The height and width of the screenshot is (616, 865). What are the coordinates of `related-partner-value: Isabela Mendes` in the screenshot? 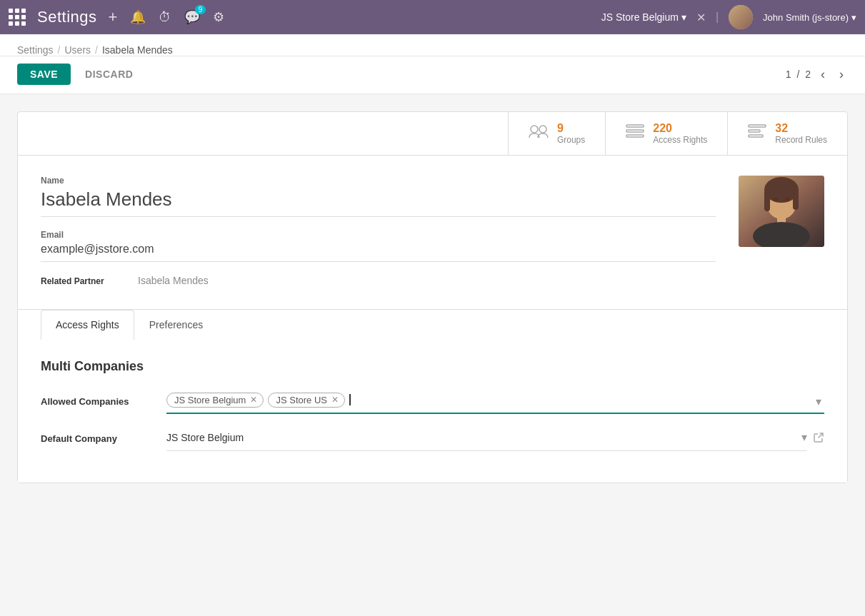 It's located at (173, 281).